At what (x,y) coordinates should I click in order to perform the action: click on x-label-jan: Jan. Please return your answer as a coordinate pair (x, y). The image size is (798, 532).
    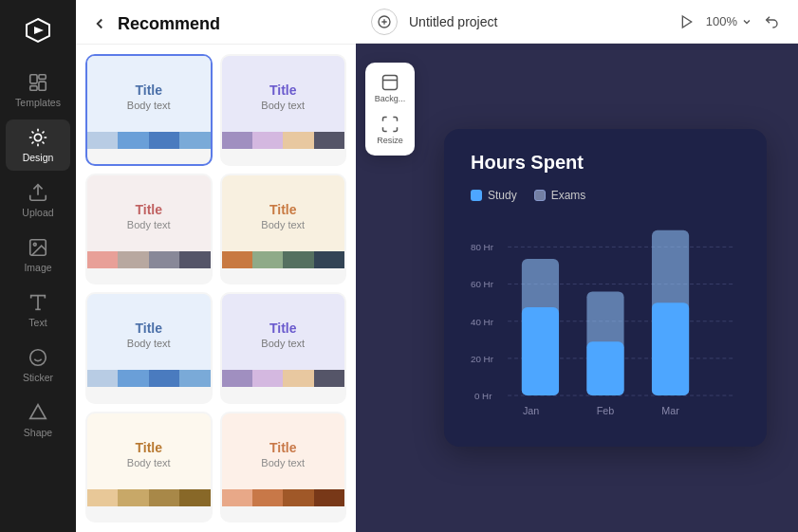
    Looking at the image, I should click on (531, 411).